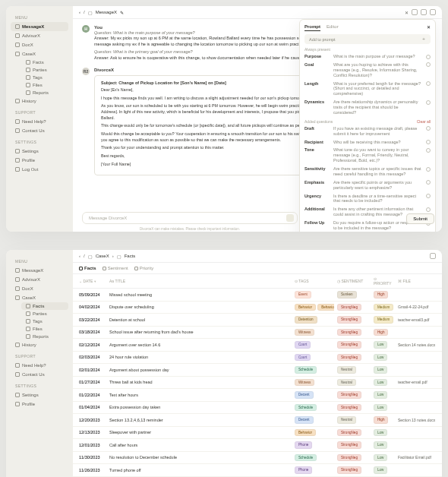  Describe the element at coordinates (106, 12) in the screenshot. I see `breadcrumb-app: MessageX` at that location.